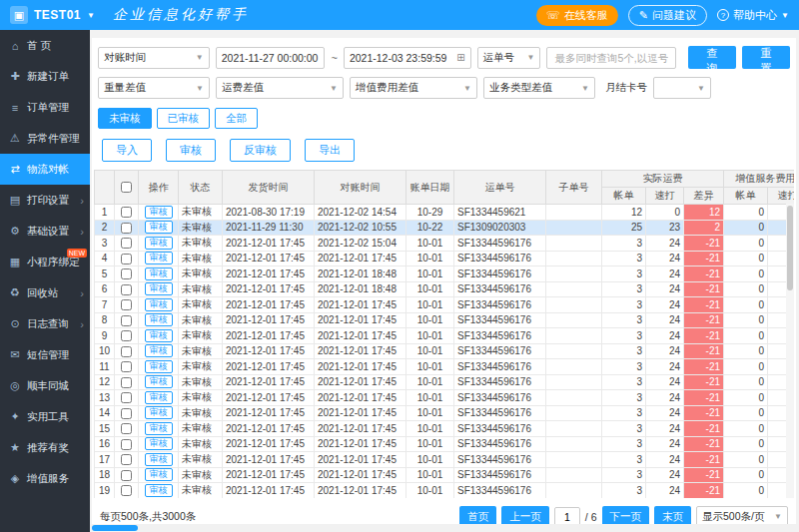  I want to click on table-row: 3审核未审核2021-12-01 17:452021-12-02 15:0410…, so click(445, 244).